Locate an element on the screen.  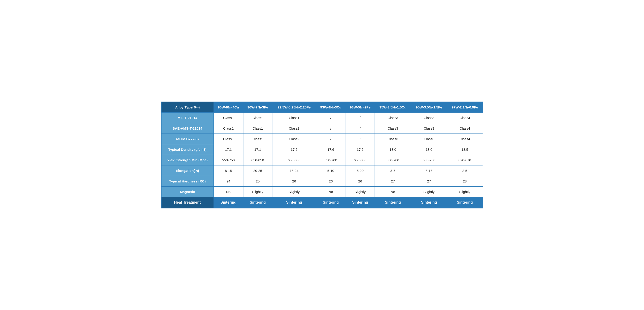
table-row: Heat TreatmentSinteringSinteringSinterin… is located at coordinates (322, 203).